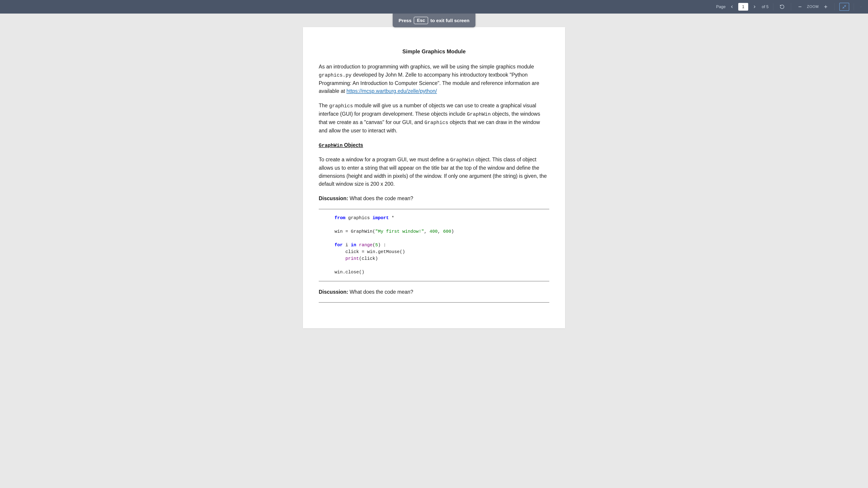 The height and width of the screenshot is (488, 868). Describe the element at coordinates (765, 7) in the screenshot. I see `page-total-label: of 5` at that location.